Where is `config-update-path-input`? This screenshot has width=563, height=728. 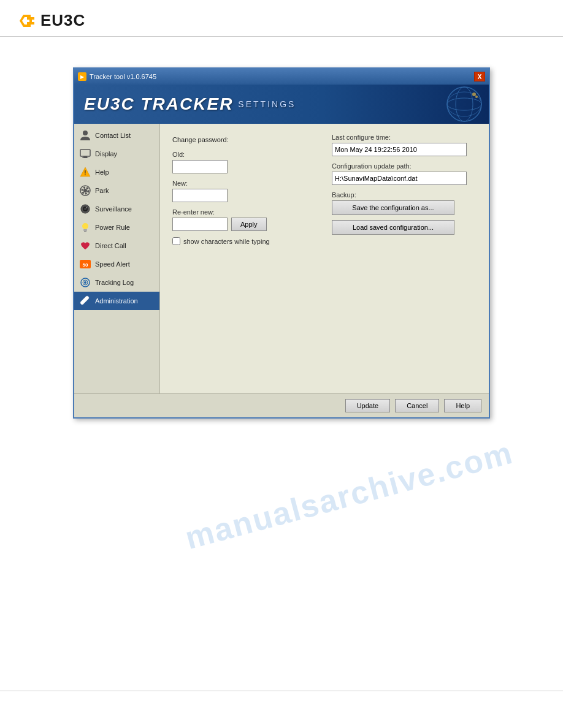 config-update-path-input is located at coordinates (399, 178).